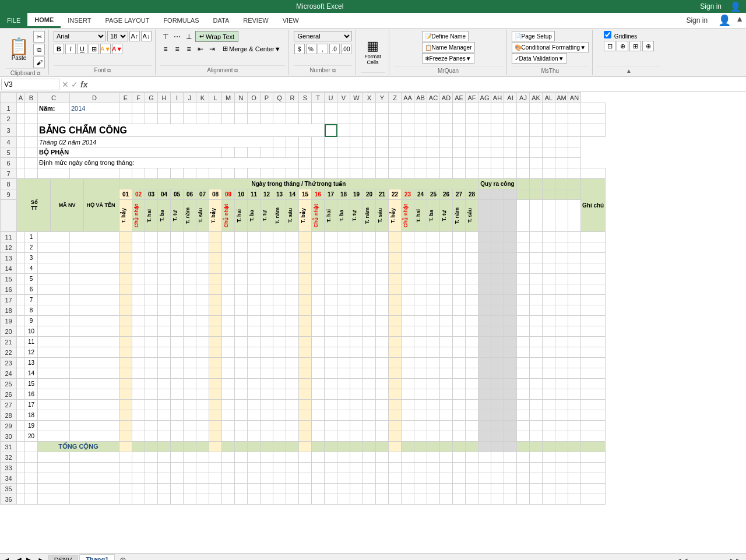 The width and height of the screenshot is (746, 560). I want to click on number-format-select: General, so click(323, 36).